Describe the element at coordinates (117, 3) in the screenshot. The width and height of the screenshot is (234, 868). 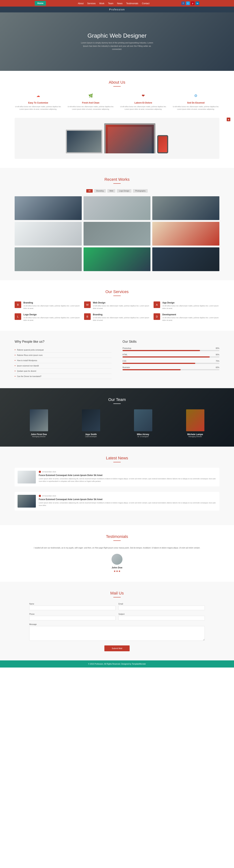
I see `navbar: Home About Services Work Team News Testi…` at that location.